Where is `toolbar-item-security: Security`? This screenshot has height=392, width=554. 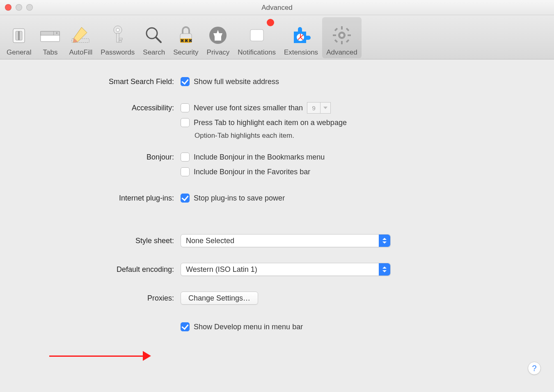
toolbar-item-security: Security is located at coordinates (185, 38).